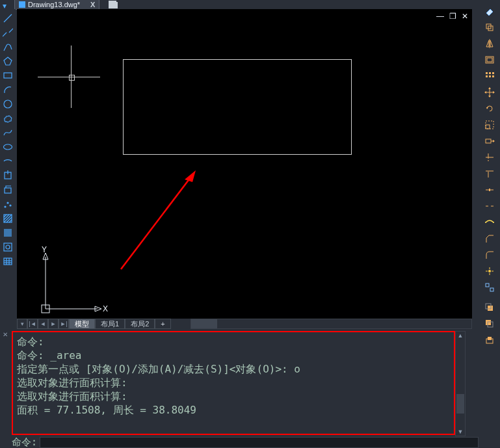 This screenshot has width=500, height=448. I want to click on layout-nav-prev-icon: ◄, so click(43, 324).